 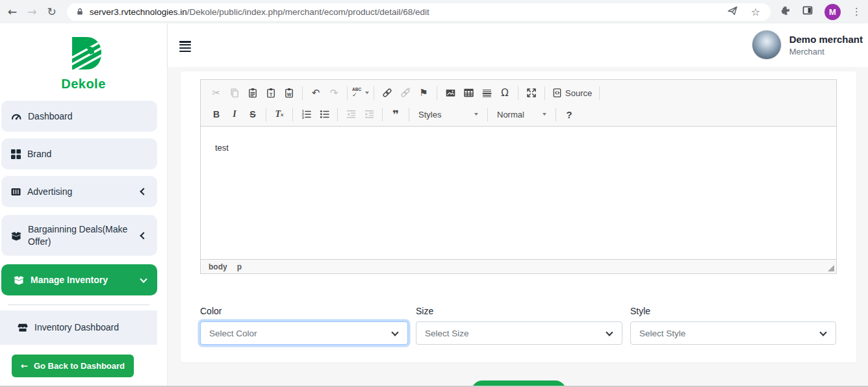 What do you see at coordinates (23, 328) in the screenshot?
I see `storefront-icon` at bounding box center [23, 328].